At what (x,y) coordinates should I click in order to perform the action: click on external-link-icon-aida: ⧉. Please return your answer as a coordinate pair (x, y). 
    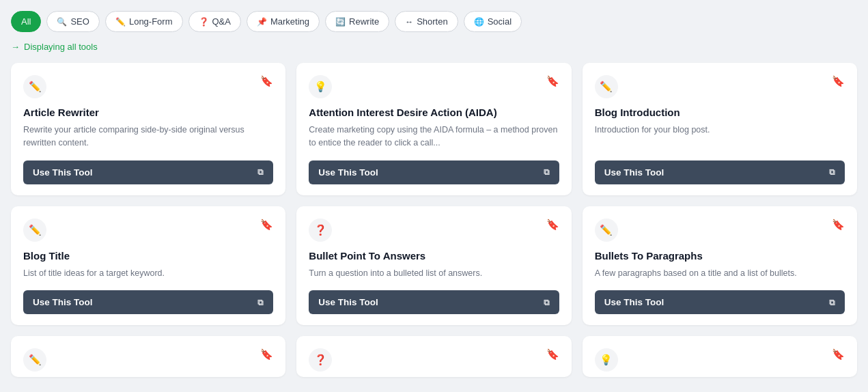
    Looking at the image, I should click on (546, 172).